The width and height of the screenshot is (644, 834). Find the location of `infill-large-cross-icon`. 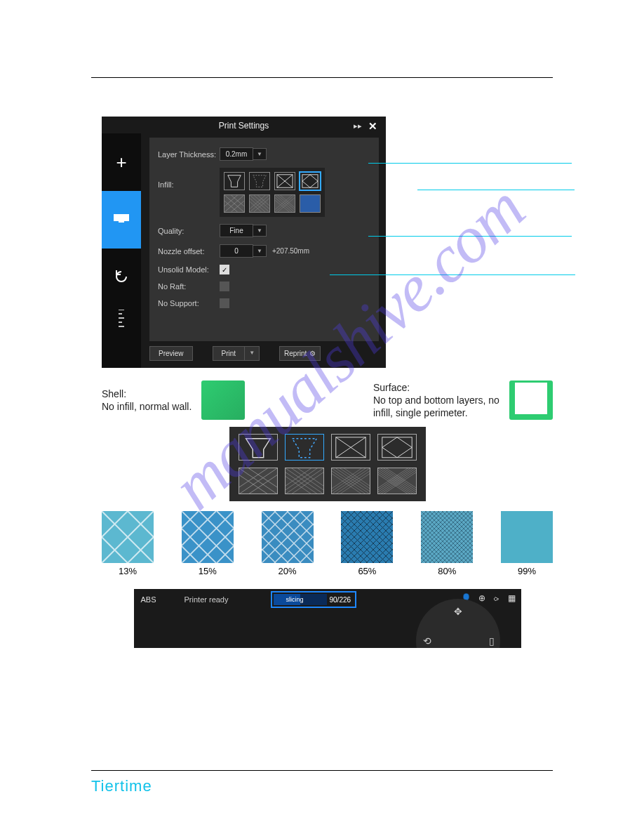

infill-large-cross-icon is located at coordinates (351, 447).